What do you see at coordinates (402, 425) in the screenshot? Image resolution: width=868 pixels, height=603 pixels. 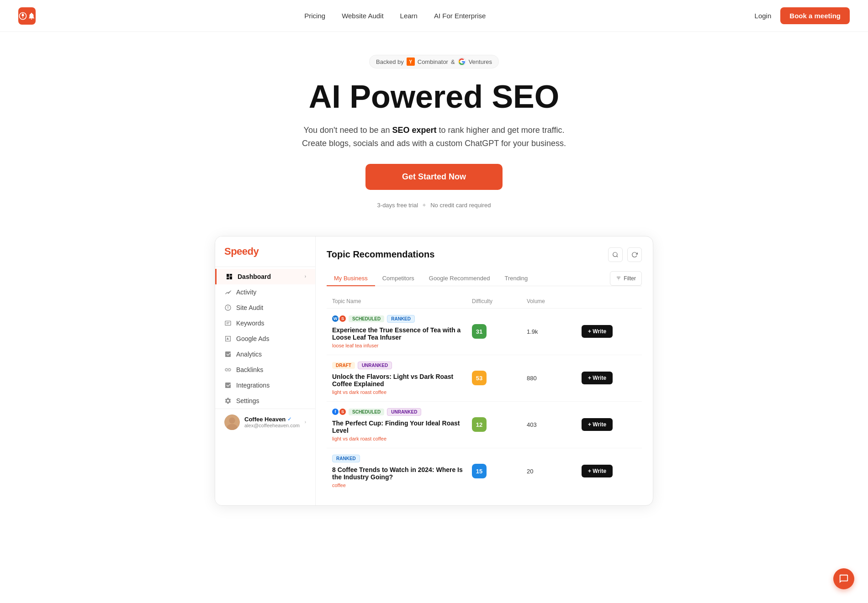 I see `topic-cell-3: f S SCHEDULED UNRANKED The Perfect Cup: …` at bounding box center [402, 425].